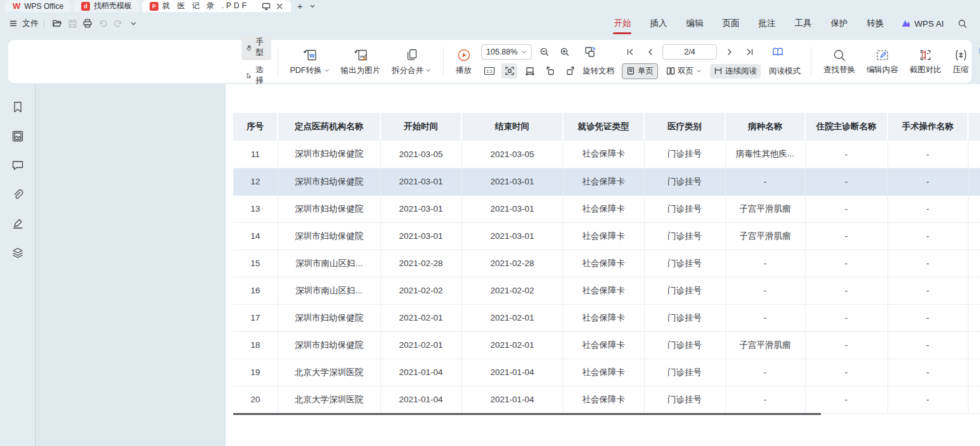 This screenshot has height=446, width=980. I want to click on edit-content-button: 编辑内容, so click(882, 62).